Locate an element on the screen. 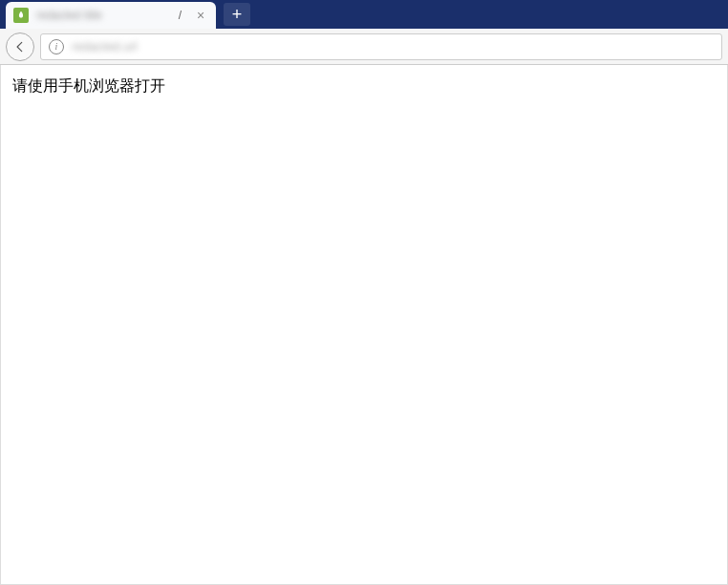  tab-title: redacted title is located at coordinates (105, 15).